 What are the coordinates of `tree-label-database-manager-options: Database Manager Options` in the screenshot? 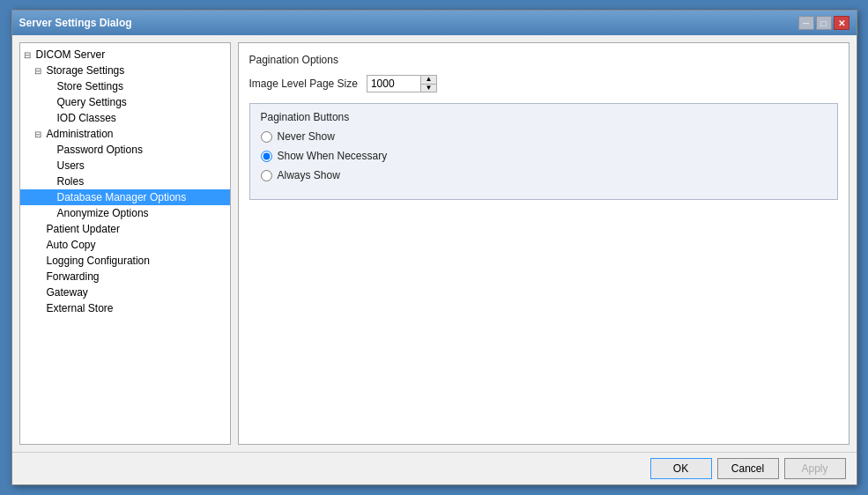 It's located at (122, 197).